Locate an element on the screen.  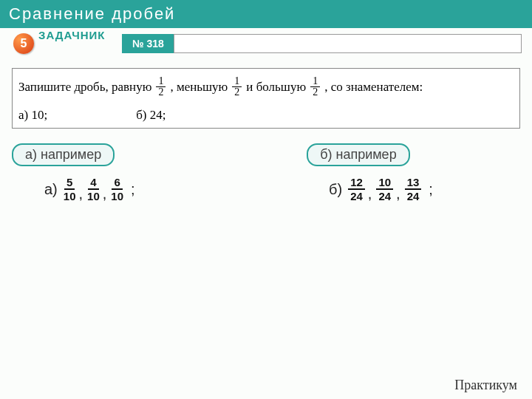
frac-num: 5 is located at coordinates (69, 183).